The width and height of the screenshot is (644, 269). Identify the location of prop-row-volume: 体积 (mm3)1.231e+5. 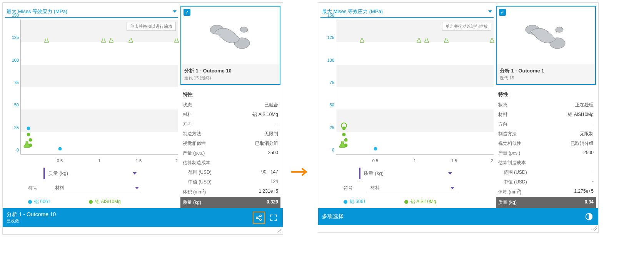
(230, 192).